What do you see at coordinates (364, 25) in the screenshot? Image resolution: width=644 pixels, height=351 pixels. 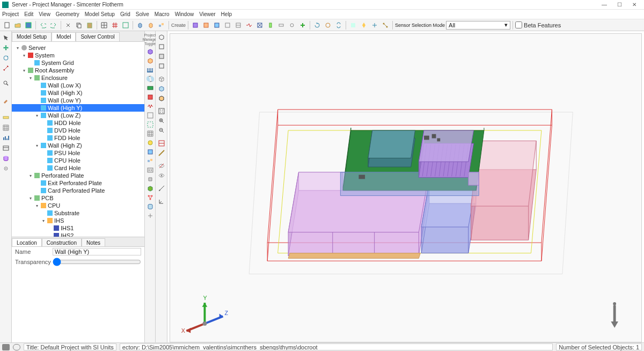 I see `tb-d2` at bounding box center [364, 25].